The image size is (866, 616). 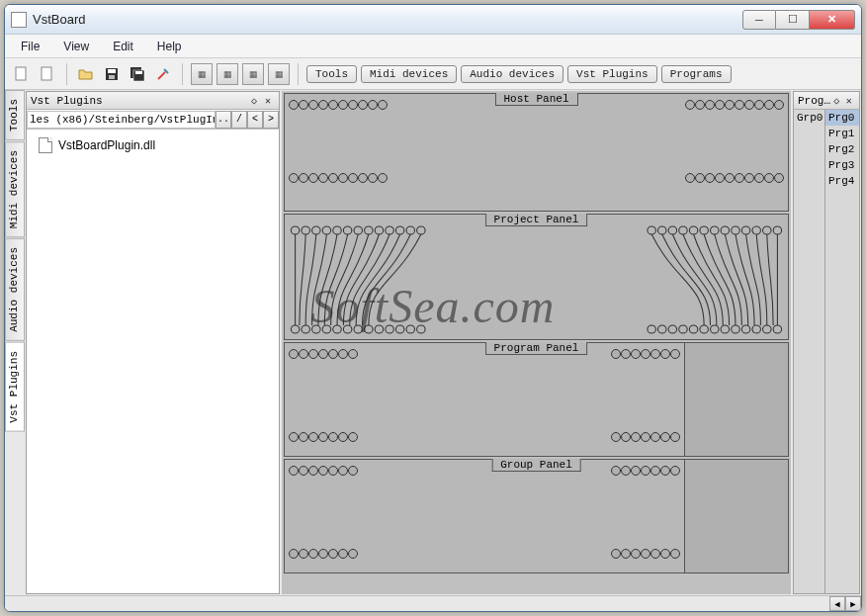 What do you see at coordinates (842, 352) in the screenshot?
I see `programs-column: Prg0 Prg1 Prg2 Prg3 Prg4` at bounding box center [842, 352].